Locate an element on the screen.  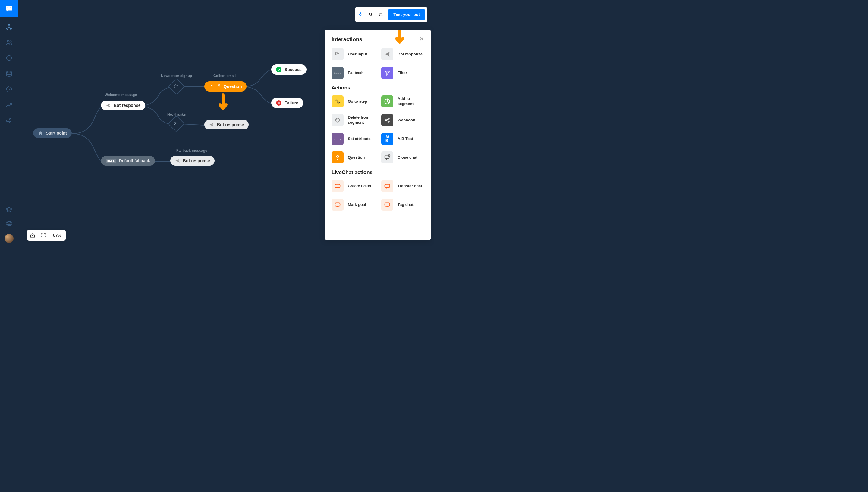
collect-email-label: Collect email is located at coordinates (225, 76).